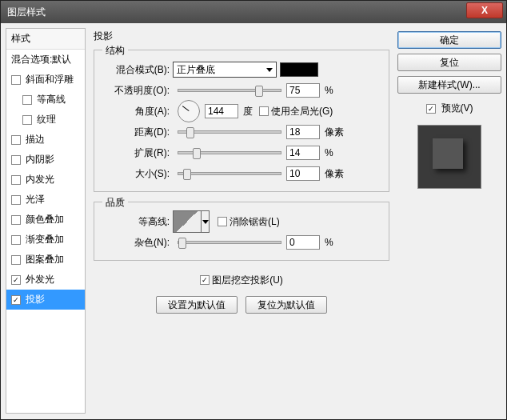 Image resolution: width=507 pixels, height=420 pixels. What do you see at coordinates (46, 120) in the screenshot?
I see `sidebar-item-label: 纹理` at bounding box center [46, 120].